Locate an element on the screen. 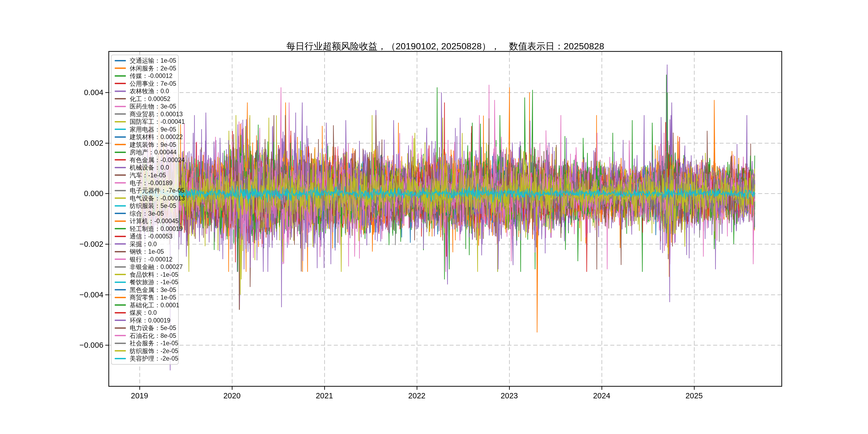 The width and height of the screenshot is (868, 434). legend-label: 商贸零售：1e-05 is located at coordinates (153, 297).